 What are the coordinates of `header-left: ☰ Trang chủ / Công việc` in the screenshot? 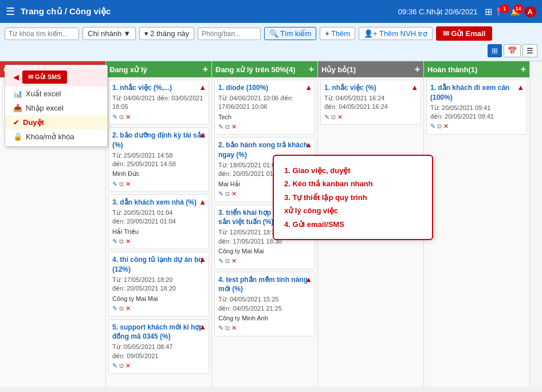 It's located at (58, 11).